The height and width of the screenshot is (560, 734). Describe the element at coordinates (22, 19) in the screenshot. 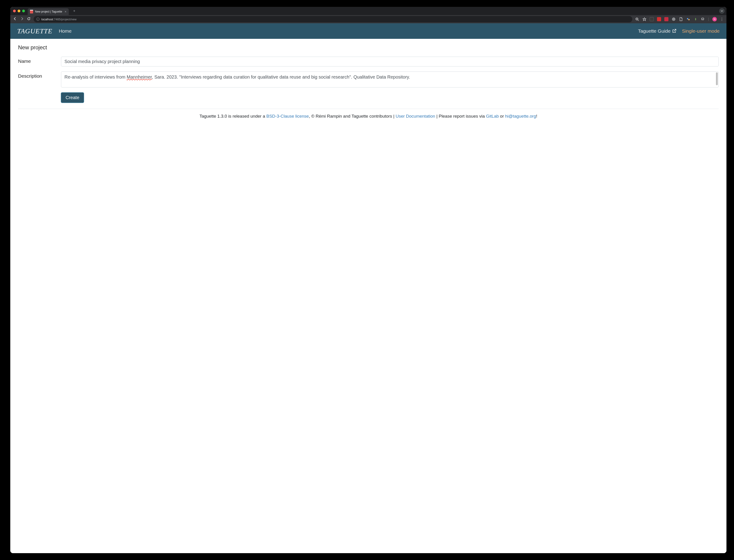

I see `forward-button` at that location.